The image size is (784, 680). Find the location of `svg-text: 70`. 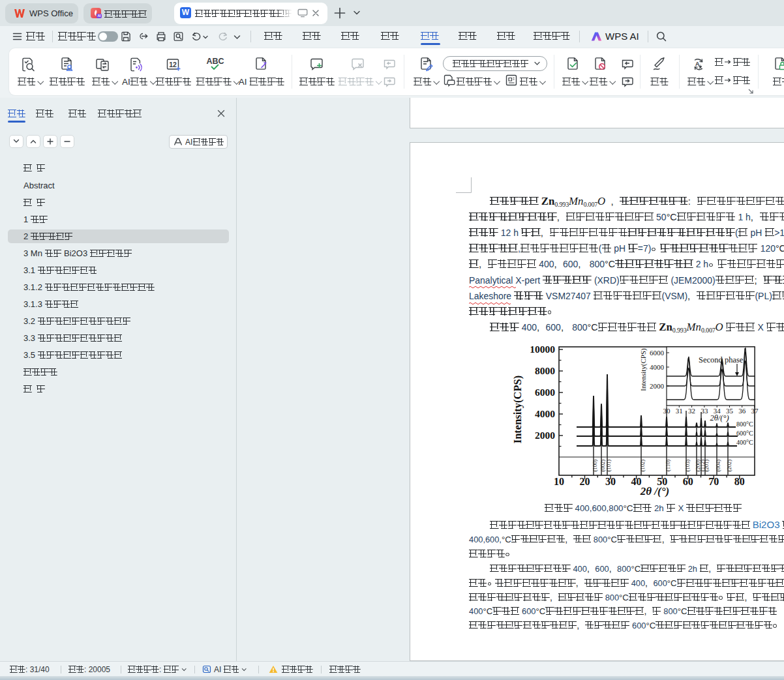

svg-text: 70 is located at coordinates (714, 481).